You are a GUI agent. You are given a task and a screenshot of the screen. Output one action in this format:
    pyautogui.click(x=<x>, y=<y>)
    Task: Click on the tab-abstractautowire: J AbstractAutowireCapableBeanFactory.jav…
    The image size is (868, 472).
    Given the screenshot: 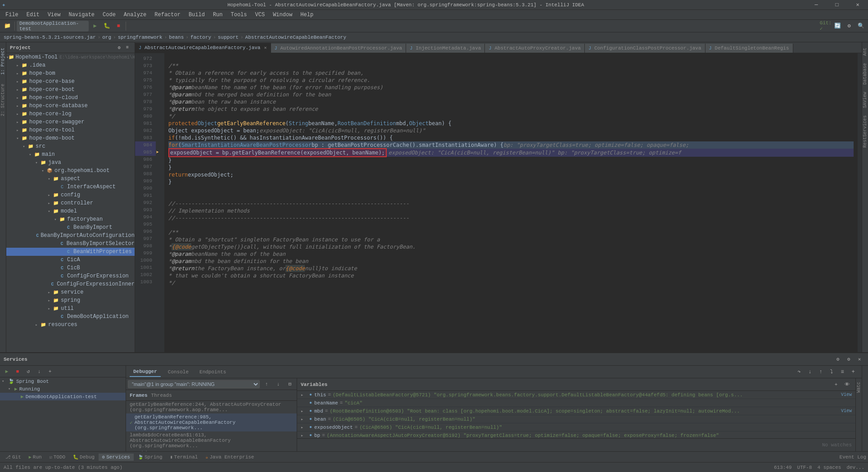 What is the action you would take?
    pyautogui.click(x=203, y=48)
    